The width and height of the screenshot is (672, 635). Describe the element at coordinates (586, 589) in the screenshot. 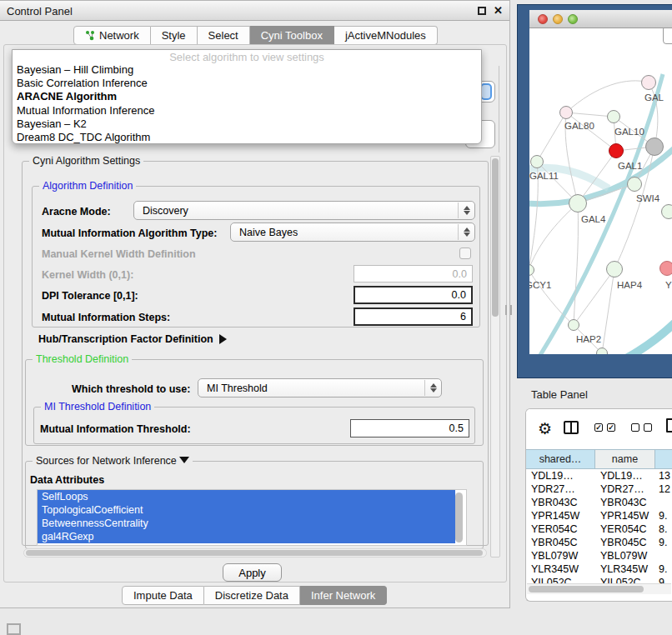

I see `table-horizontal-scrollbar-thumb` at that location.